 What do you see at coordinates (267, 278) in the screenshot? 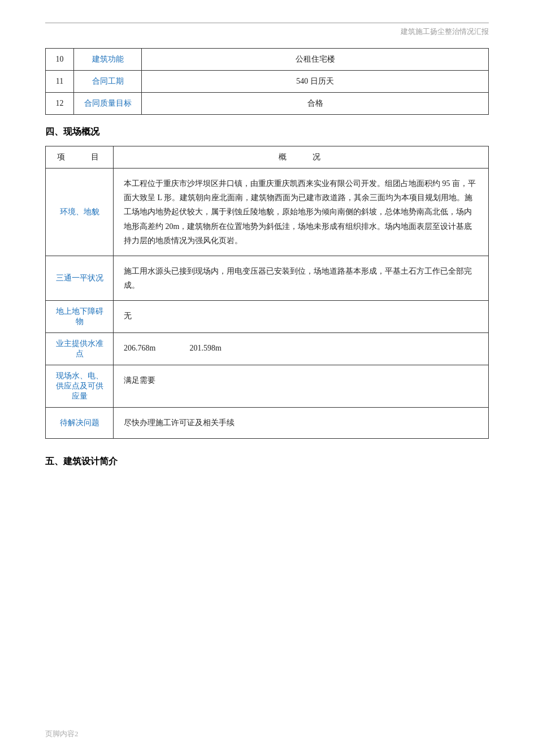
I see `overview-row: 三通一平状况 施工用水源头已接到现场内，用电变压器已安装到位，场地道路基本形成，…` at bounding box center [267, 278].